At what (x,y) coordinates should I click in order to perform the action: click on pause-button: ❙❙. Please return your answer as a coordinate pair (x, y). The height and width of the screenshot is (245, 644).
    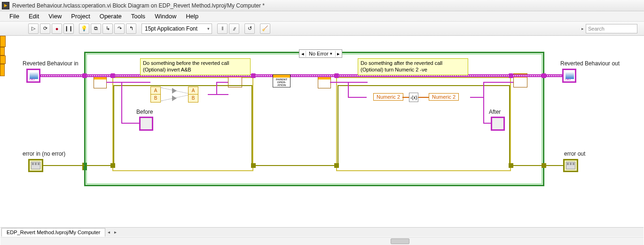
    Looking at the image, I should click on (69, 29).